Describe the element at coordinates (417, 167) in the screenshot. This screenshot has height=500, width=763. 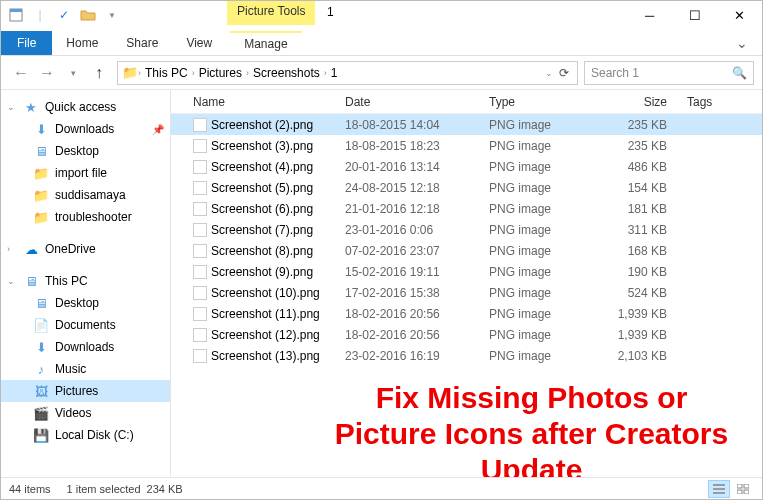
I see `file-date: 20-01-2016 13:14` at that location.